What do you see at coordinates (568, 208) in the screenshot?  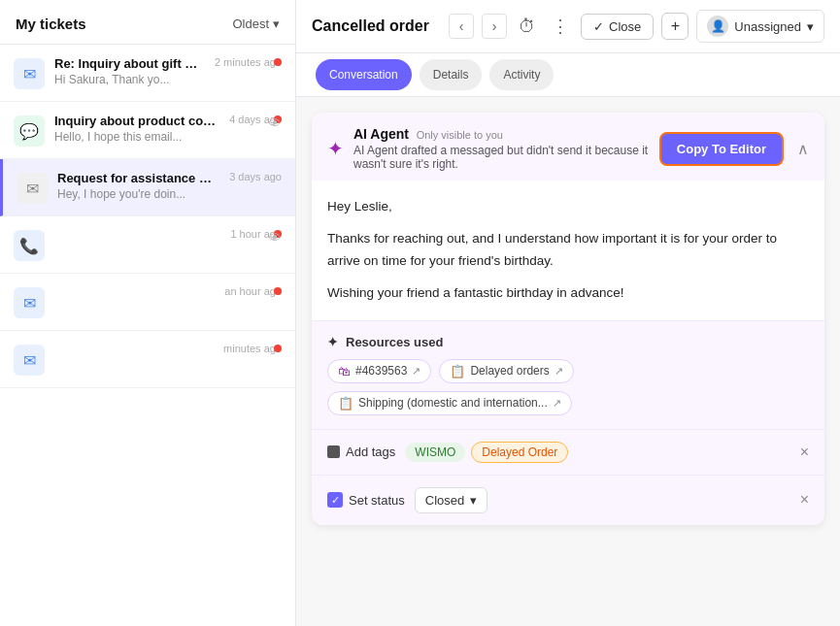 I see `message-paragraph: Hey Leslie,` at bounding box center [568, 208].